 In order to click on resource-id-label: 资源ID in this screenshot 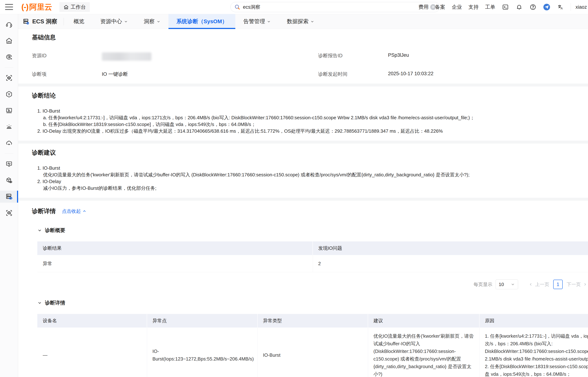, I will do `click(67, 57)`.